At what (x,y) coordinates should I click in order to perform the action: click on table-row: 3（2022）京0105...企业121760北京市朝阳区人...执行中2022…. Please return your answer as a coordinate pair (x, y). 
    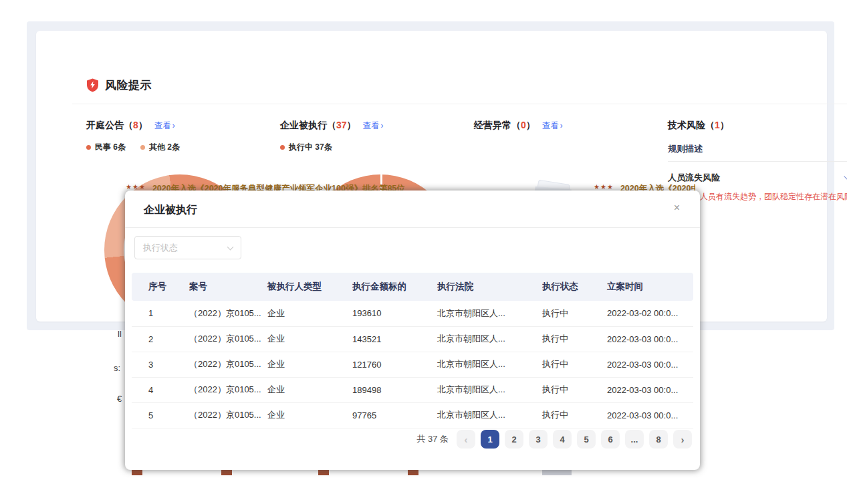
    Looking at the image, I should click on (412, 364).